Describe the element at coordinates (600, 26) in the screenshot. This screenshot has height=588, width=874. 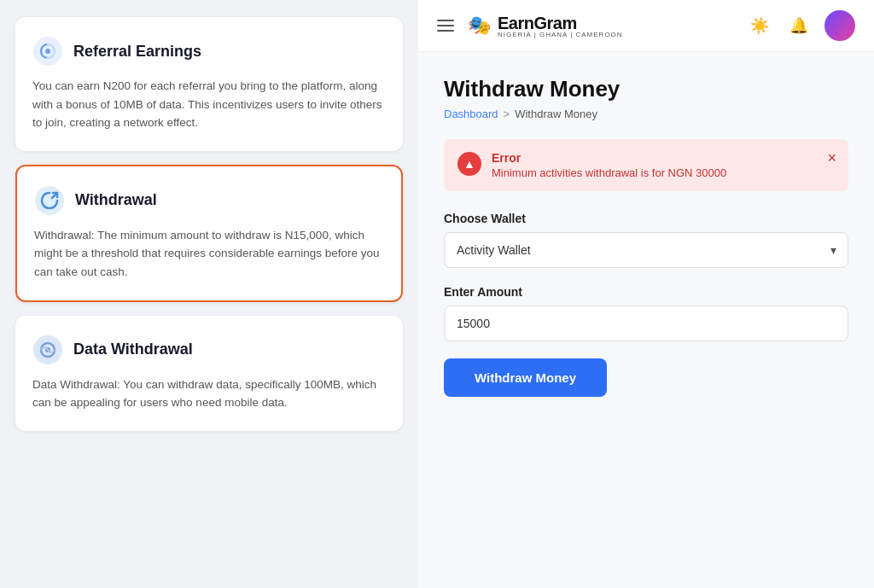
I see `logo-area: 🎭 EarnGram NIGERIA | GHANA | CAMEROON` at that location.